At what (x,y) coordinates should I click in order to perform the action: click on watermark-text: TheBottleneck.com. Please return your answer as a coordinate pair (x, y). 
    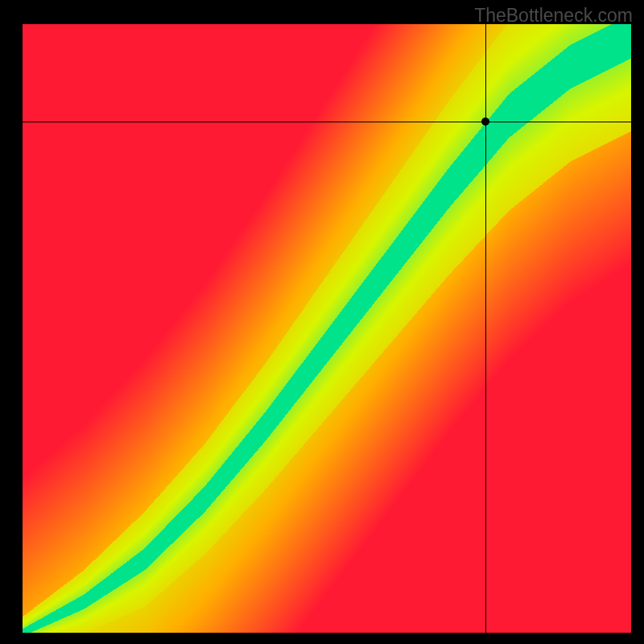
    Looking at the image, I should click on (554, 16).